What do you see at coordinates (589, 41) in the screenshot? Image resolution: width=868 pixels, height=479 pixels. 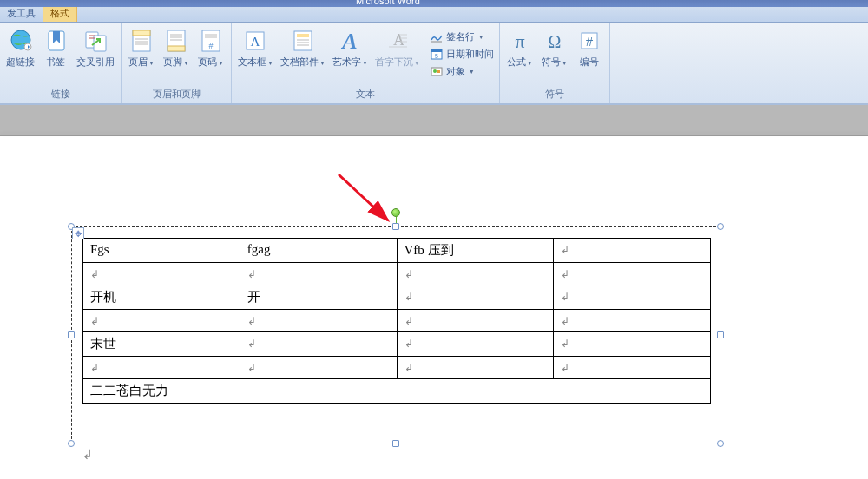 I see `number-icon: #` at bounding box center [589, 41].